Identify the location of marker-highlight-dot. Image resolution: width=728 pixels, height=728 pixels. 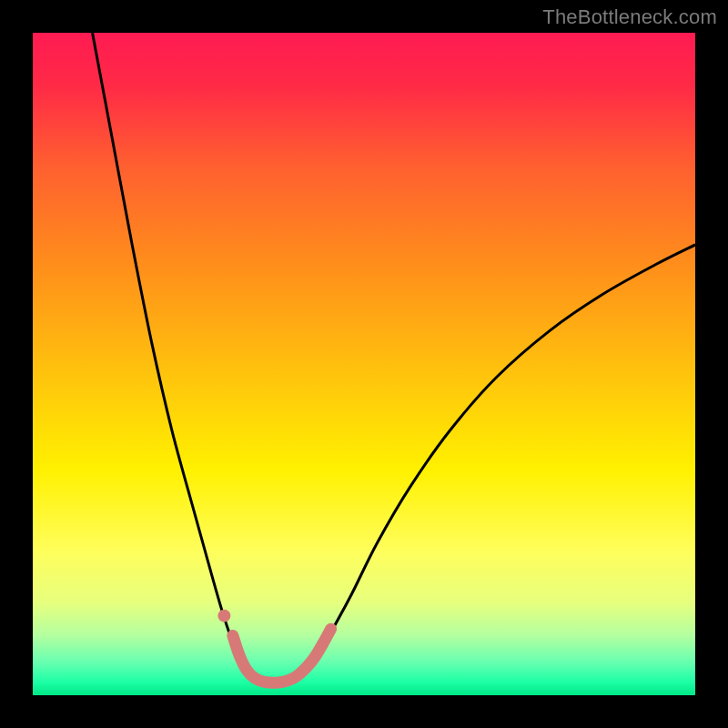
(224, 616).